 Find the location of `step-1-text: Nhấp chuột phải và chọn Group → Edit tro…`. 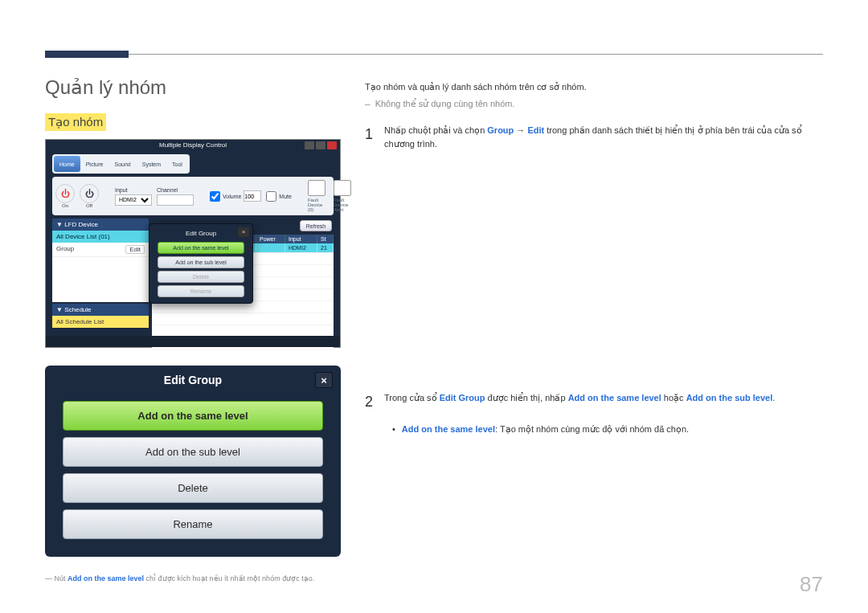

step-1-text: Nhấp chuột phải và chọn Group → Edit tro… is located at coordinates (604, 137).